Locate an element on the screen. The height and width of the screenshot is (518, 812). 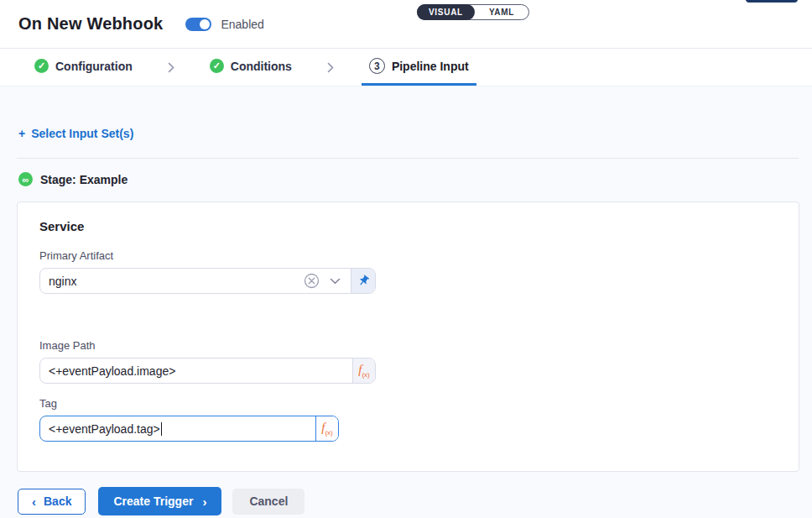
plus-icon: + is located at coordinates (22, 133).